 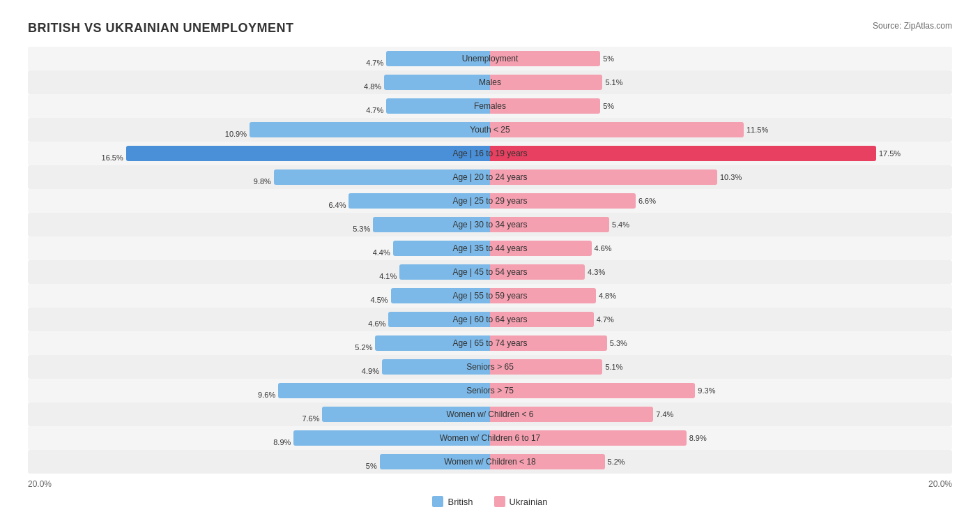 I want to click on legend: British Ukrainian, so click(x=490, y=501).